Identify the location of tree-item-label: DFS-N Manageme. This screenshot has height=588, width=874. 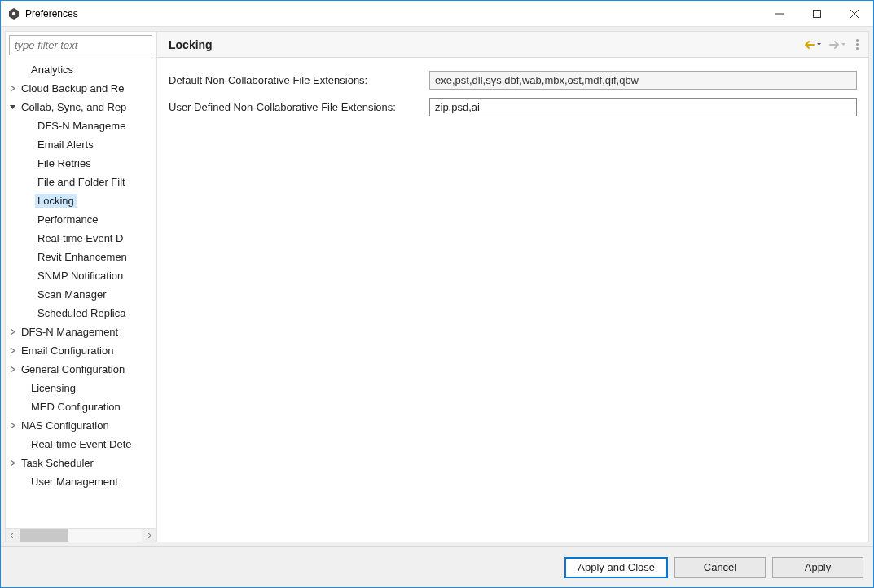
(81, 125).